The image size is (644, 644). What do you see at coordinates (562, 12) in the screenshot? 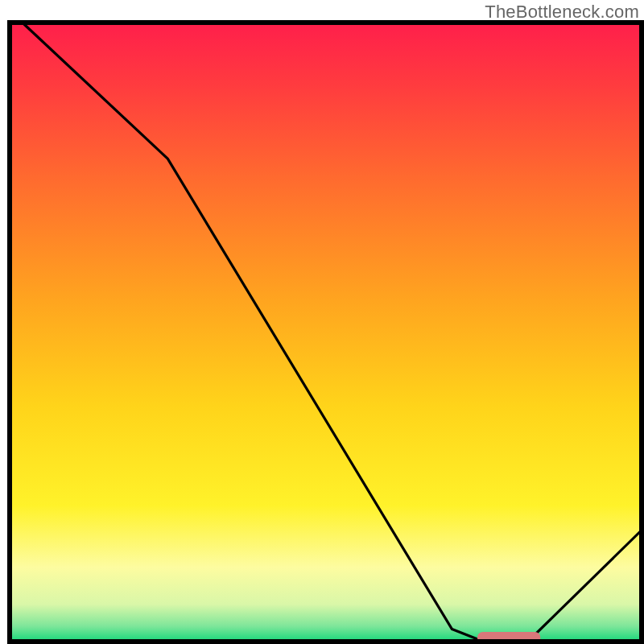
I see `watermark-text: TheBottleneck.com` at bounding box center [562, 12].